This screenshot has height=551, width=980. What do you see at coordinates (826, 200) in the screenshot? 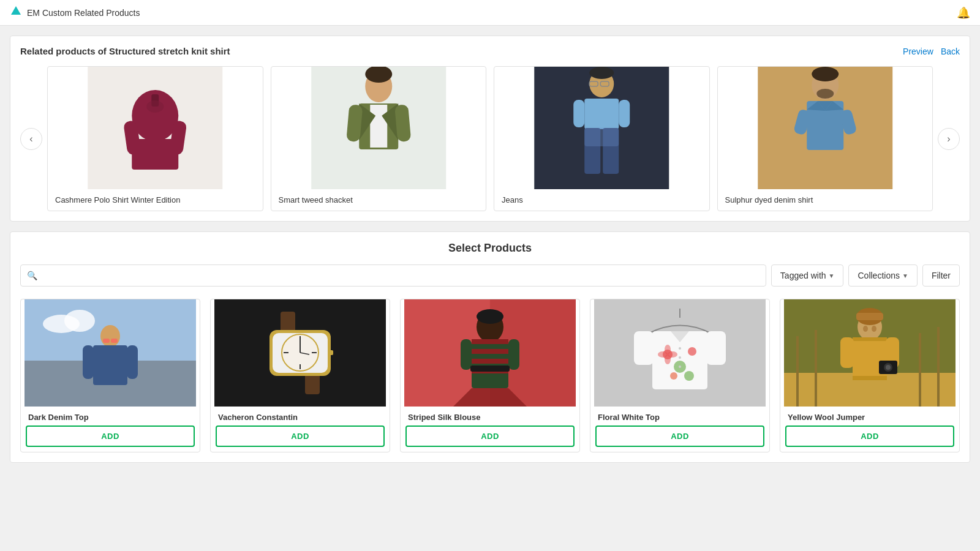
I see `carousel-item-label: Sulphur dyed denim shirt` at bounding box center [826, 200].